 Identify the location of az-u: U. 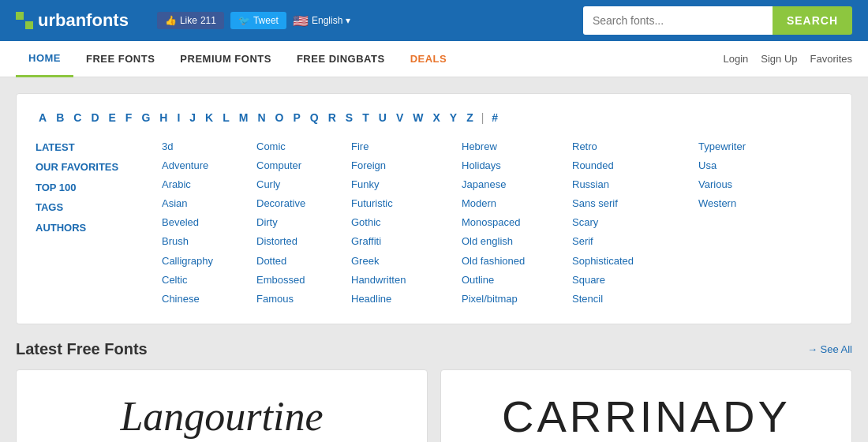
(383, 118).